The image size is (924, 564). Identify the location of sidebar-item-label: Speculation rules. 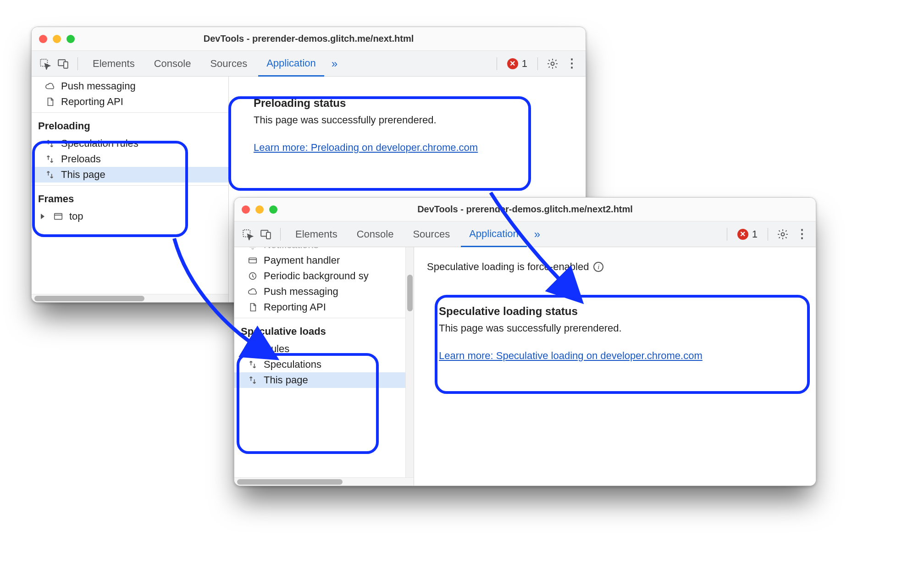
(100, 144).